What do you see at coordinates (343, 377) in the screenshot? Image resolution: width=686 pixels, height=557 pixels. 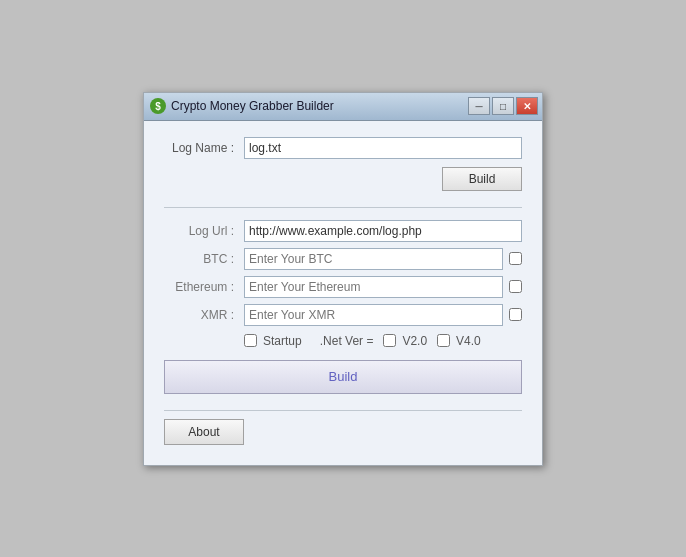 I see `build-main-button: Build` at bounding box center [343, 377].